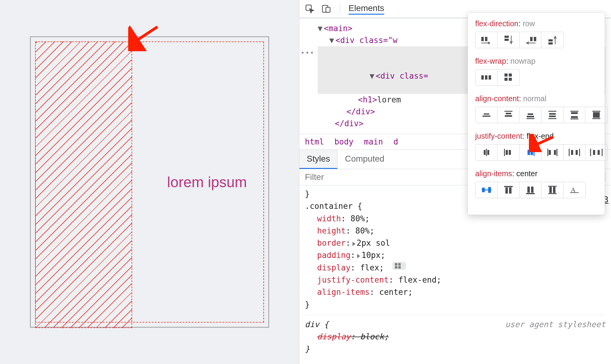 This screenshot has height=364, width=611. What do you see at coordinates (396, 142) in the screenshot?
I see `breadcrumb-div: d` at bounding box center [396, 142].